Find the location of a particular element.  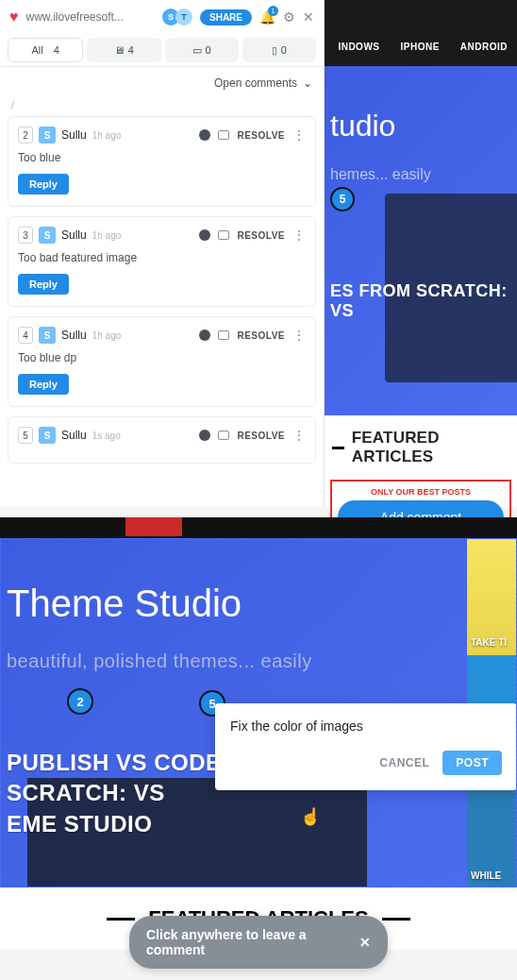

share-button: SHARE is located at coordinates (226, 17).